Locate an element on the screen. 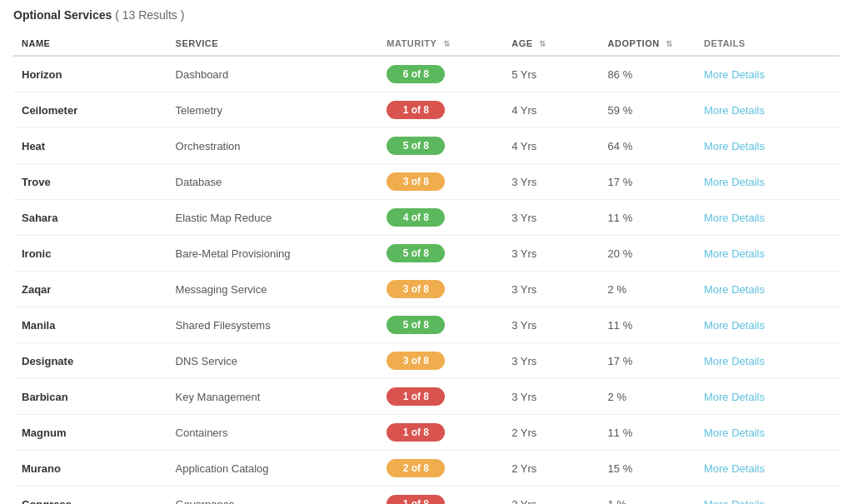 The width and height of the screenshot is (853, 504). cell-name: Manila is located at coordinates (90, 325).